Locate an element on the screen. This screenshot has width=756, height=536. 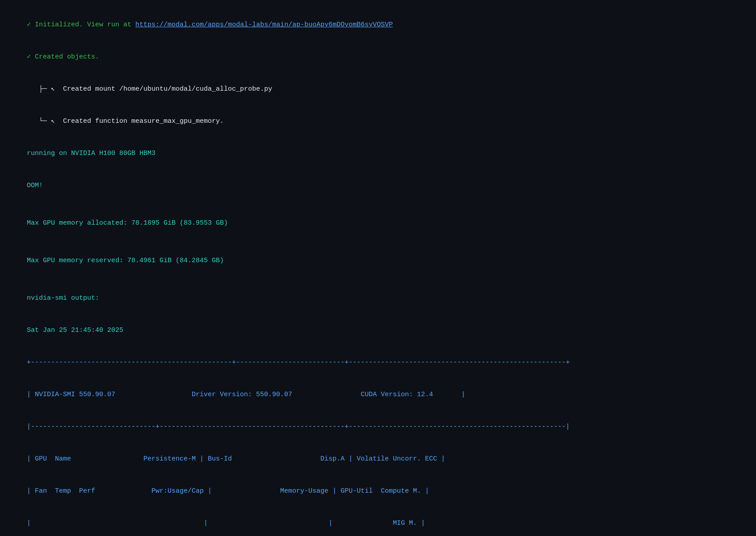
run-url: https://modal.com/apps/modal-labs/main/a… is located at coordinates (264, 25).